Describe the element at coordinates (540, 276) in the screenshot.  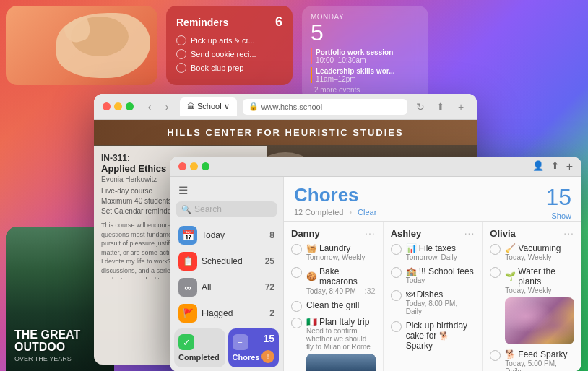
I see `task-title-plants: 🌱 Water the plants` at that location.